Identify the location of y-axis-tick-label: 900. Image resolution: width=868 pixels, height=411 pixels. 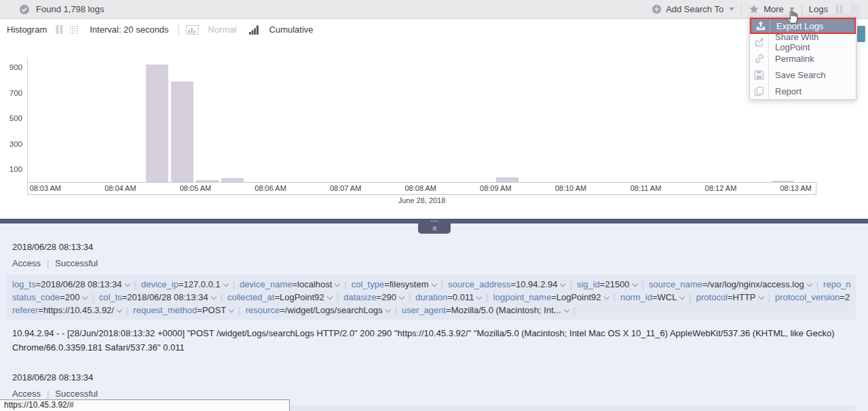
(11, 67).